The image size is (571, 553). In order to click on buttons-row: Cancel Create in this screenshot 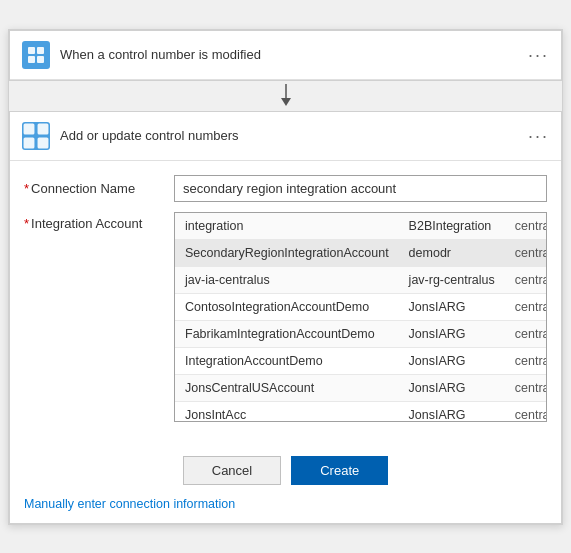, I will do `click(286, 468)`.